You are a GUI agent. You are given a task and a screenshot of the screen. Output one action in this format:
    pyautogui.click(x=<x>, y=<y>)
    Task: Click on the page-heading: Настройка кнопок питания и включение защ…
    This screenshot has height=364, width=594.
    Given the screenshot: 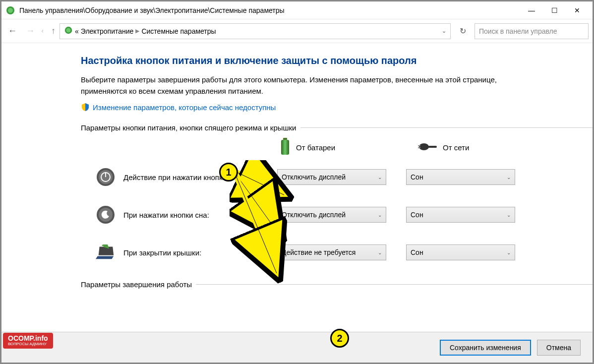 What is the action you would take?
    pyautogui.click(x=337, y=61)
    